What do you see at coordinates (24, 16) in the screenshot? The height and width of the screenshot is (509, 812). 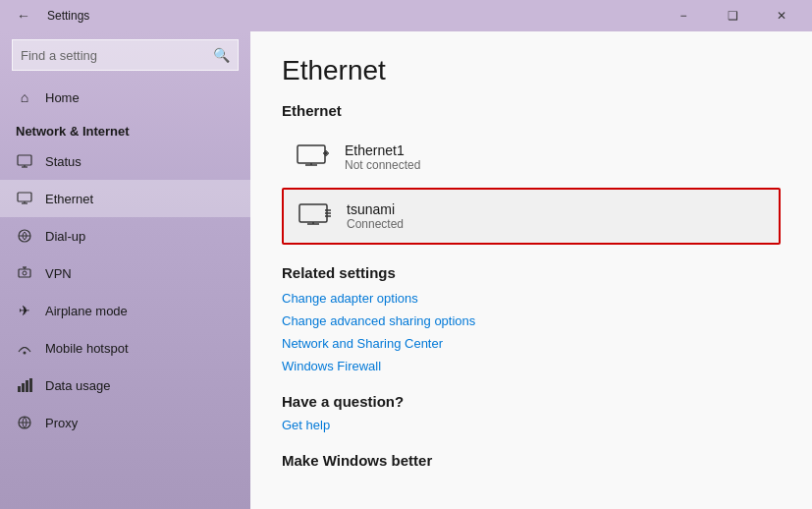 I see `back-button: ←` at bounding box center [24, 16].